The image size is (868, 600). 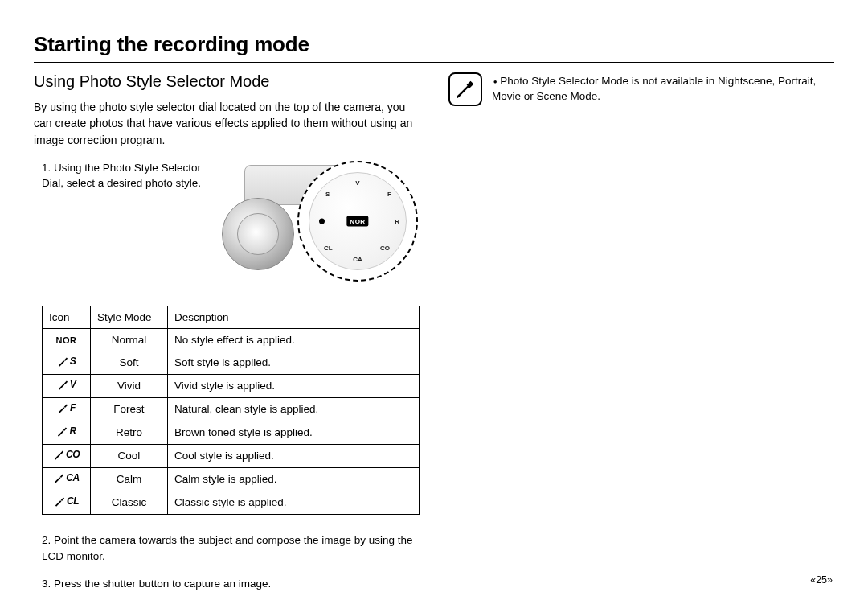 What do you see at coordinates (231, 455) in the screenshot?
I see `table-row: COCoolCool style is applied.` at bounding box center [231, 455].